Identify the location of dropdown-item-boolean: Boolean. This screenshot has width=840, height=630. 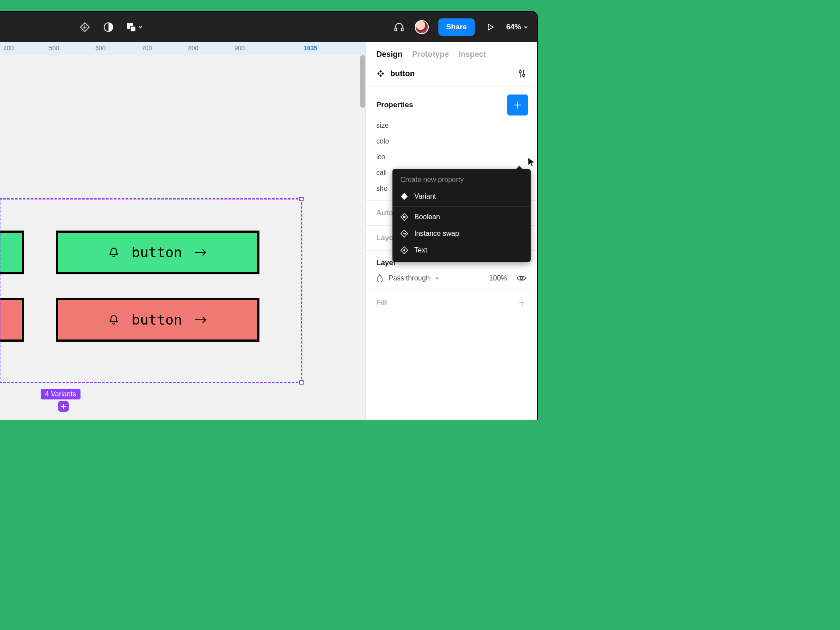
(462, 217).